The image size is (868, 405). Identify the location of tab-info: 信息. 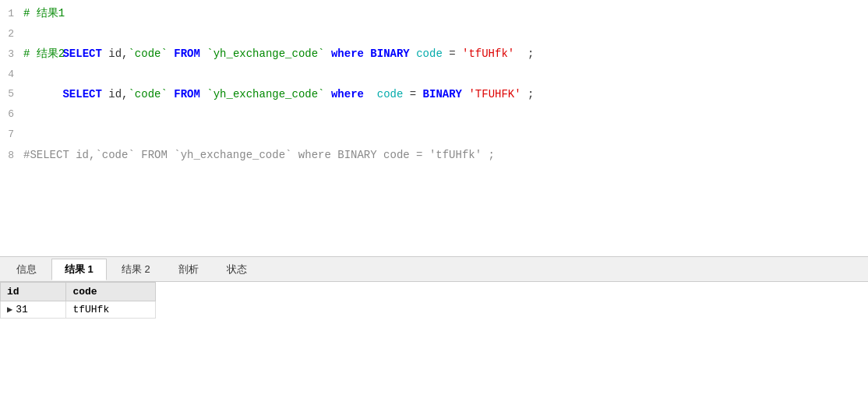
(26, 269).